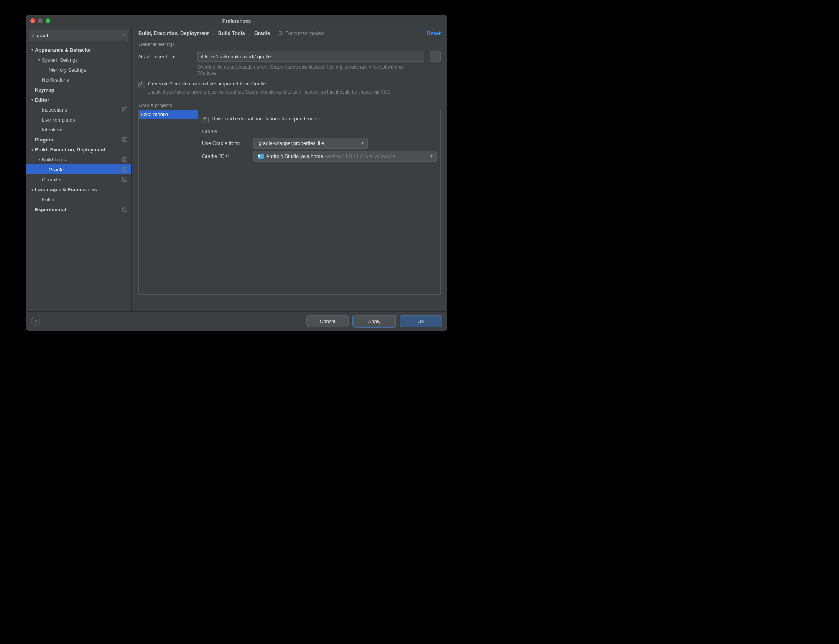  Describe the element at coordinates (78, 70) in the screenshot. I see `sidebar-item-memory-settings: Memory Settings` at that location.